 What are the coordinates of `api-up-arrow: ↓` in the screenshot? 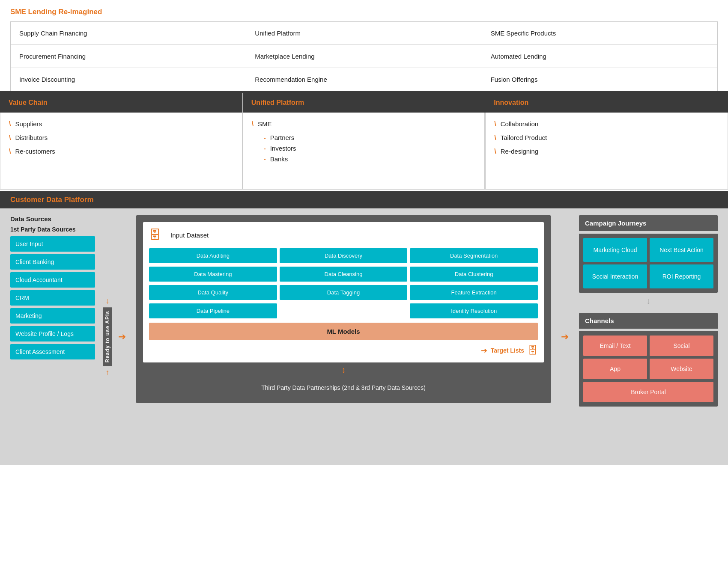 It's located at (108, 301).